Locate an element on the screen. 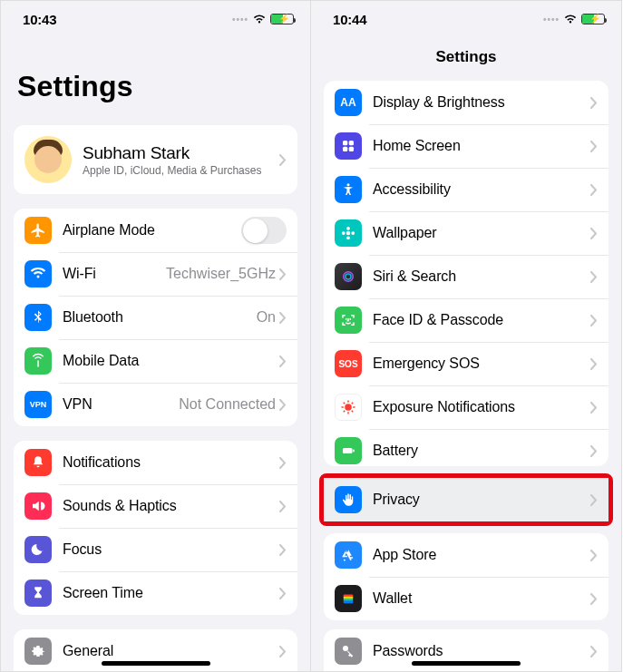  bluetooth-row: Bluetooth On is located at coordinates (156, 317).